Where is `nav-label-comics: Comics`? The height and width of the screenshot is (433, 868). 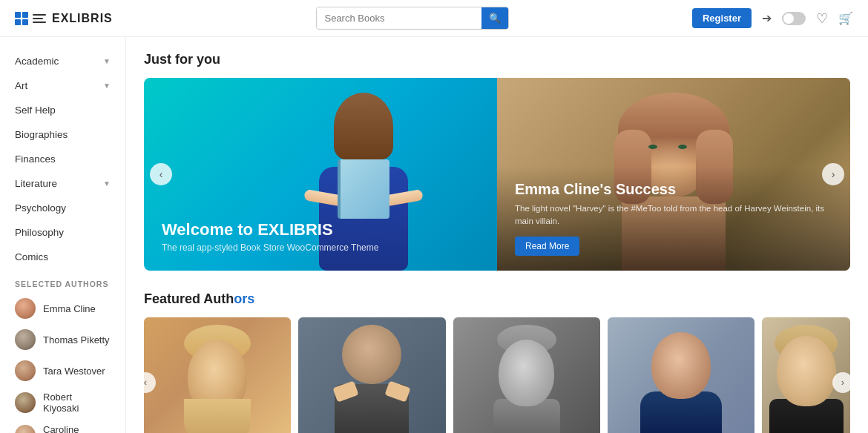
nav-label-comics: Comics is located at coordinates (31, 257).